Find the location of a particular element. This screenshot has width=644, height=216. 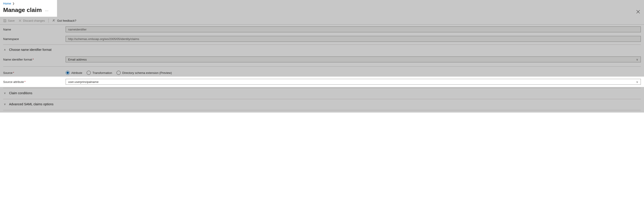

source-attribute-value: user.userprincipalname is located at coordinates (83, 82).